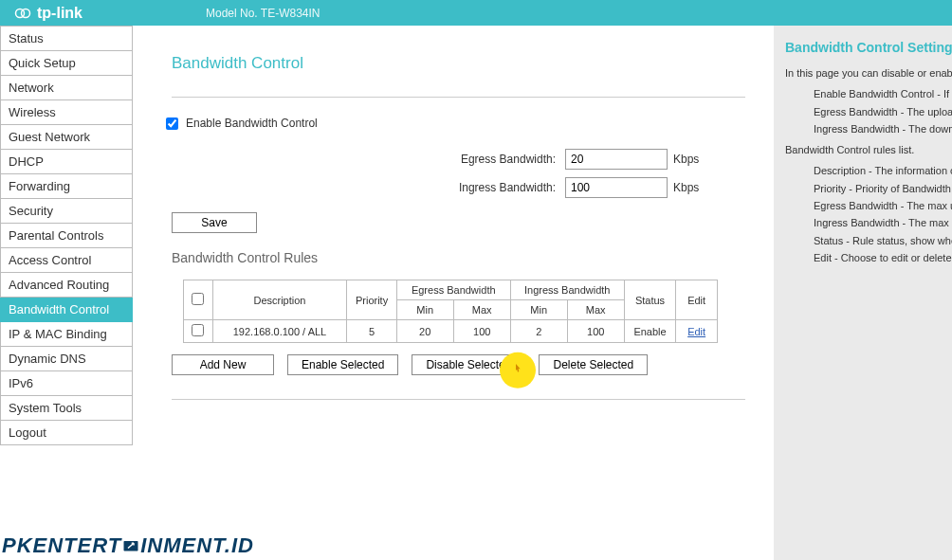  I want to click on help-item: Description - The information of descrip…, so click(883, 171).